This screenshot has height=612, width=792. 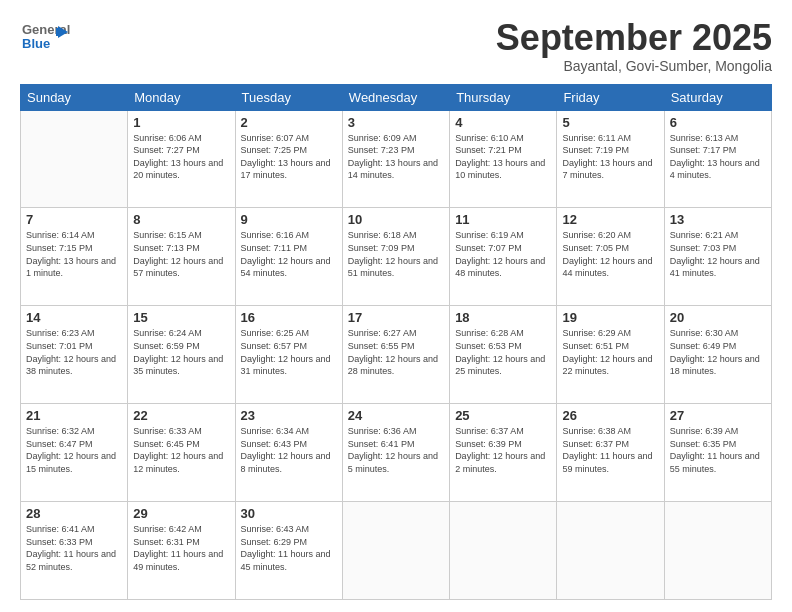 I want to click on day-info: Sunrise: 6:27 AM Sunset: 6:55 PM Dayligh…, so click(x=396, y=352).